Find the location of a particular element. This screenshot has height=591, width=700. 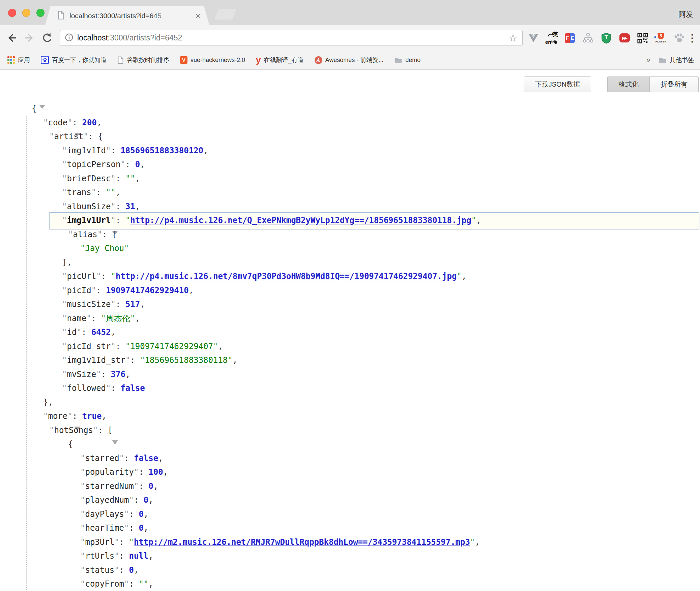

url-path: :3000/artists?id=6452 is located at coordinates (145, 38).